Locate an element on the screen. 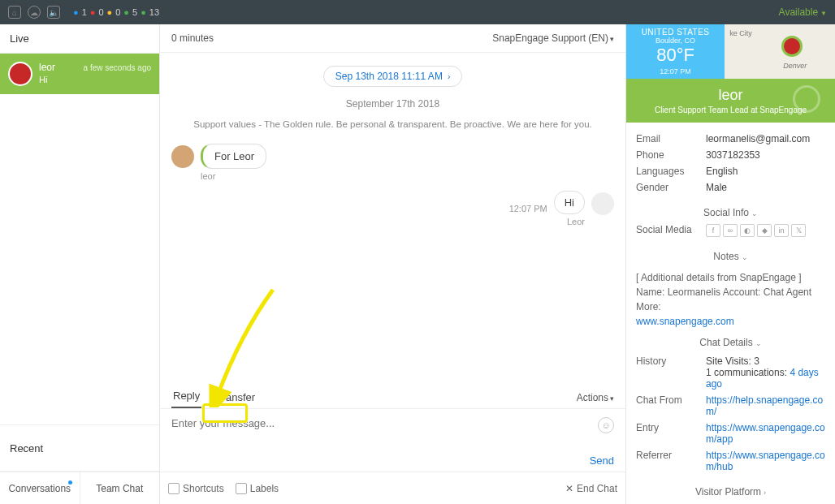 The image size is (835, 504). phone-value: 3037182353 is located at coordinates (765, 155).